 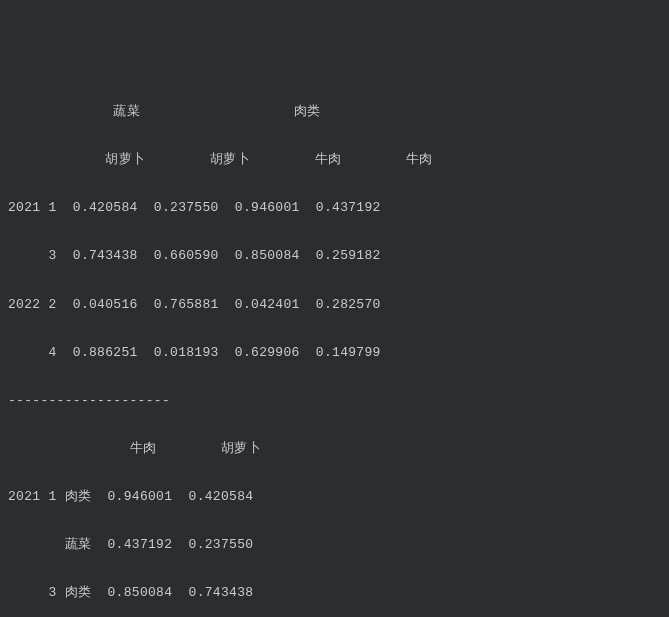 What do you see at coordinates (334, 353) in the screenshot?
I see `table1-row: 4 0.886251 0.018193 0.629906 0.149799` at bounding box center [334, 353].